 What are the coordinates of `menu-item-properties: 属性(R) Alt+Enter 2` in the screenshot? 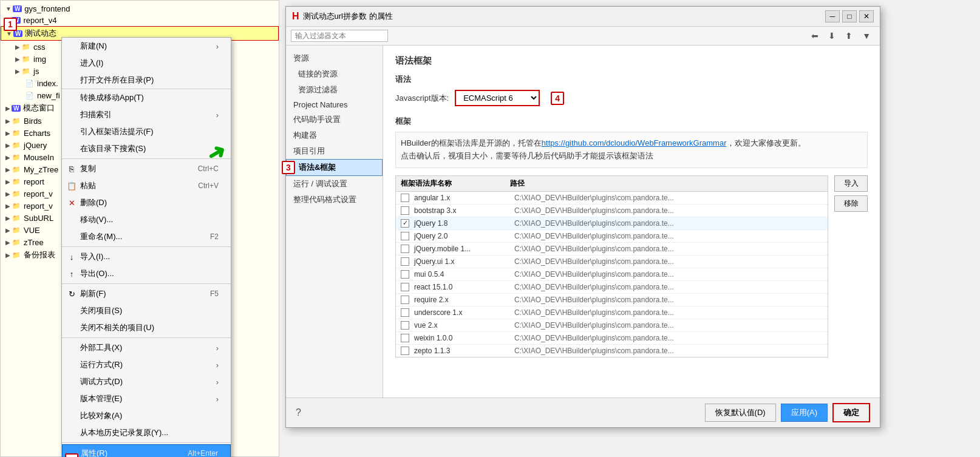 It's located at (146, 450).